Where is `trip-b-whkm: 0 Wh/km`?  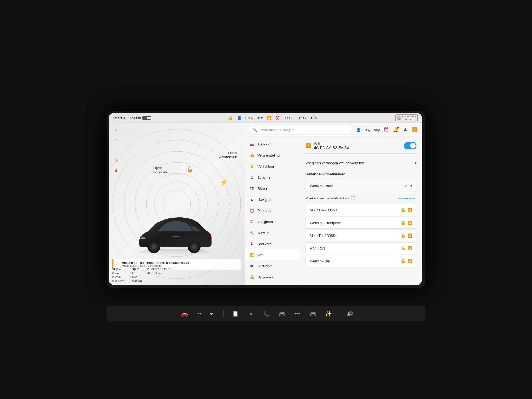
trip-b-whkm: 0 Wh/km is located at coordinates (136, 281).